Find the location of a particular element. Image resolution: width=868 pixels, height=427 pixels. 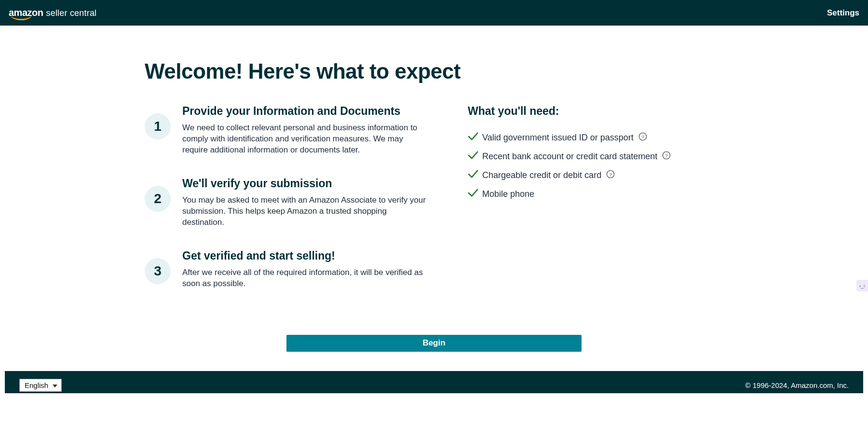

step-description: After we receive all of the required inf… is located at coordinates (306, 278).